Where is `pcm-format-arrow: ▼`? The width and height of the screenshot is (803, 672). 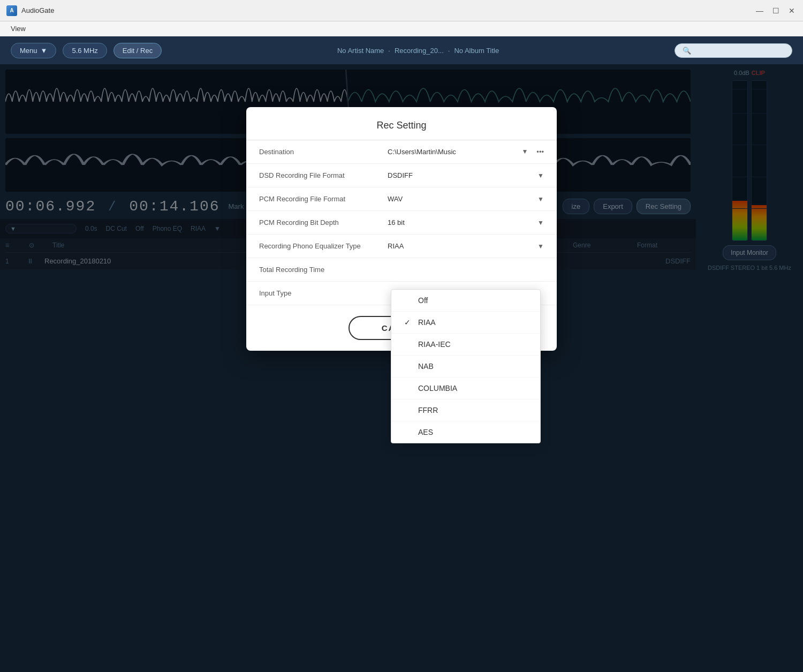
pcm-format-arrow: ▼ is located at coordinates (541, 199).